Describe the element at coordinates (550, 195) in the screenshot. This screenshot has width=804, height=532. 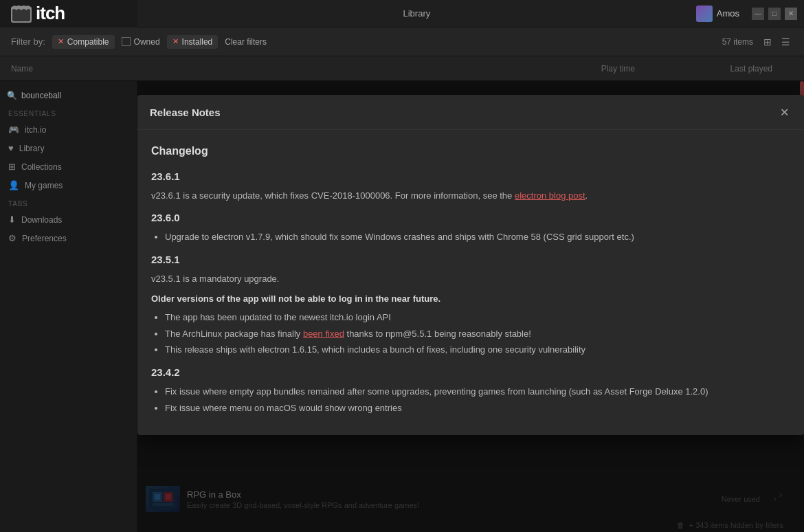
I see `electron-blog-link: electron blog post` at that location.